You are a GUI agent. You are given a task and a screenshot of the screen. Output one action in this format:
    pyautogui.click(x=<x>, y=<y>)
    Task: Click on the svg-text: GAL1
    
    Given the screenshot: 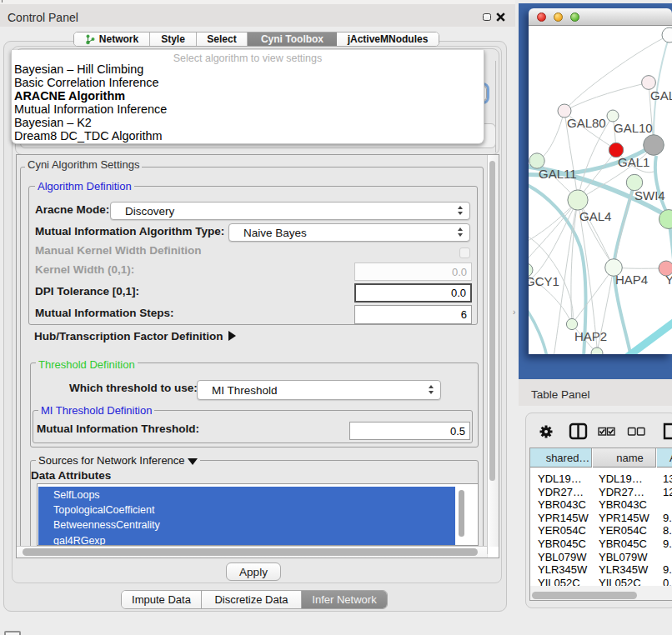 What is the action you would take?
    pyautogui.click(x=634, y=162)
    